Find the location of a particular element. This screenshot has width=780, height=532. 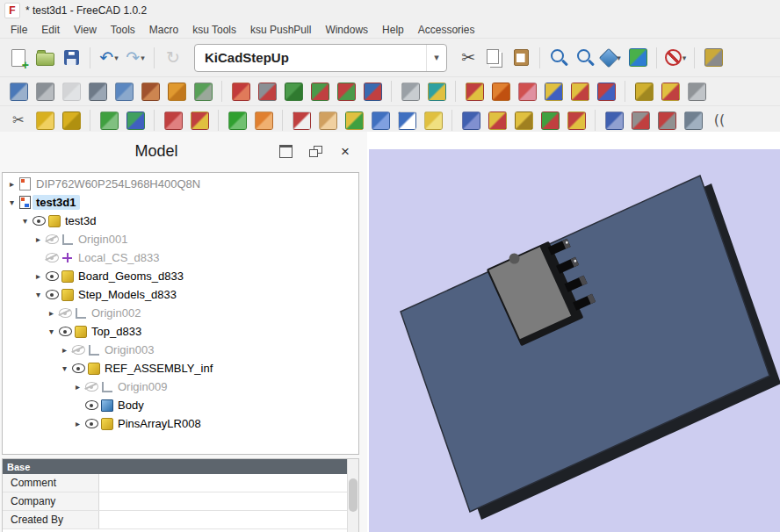

ksu-tool-25-button is located at coordinates (697, 91).